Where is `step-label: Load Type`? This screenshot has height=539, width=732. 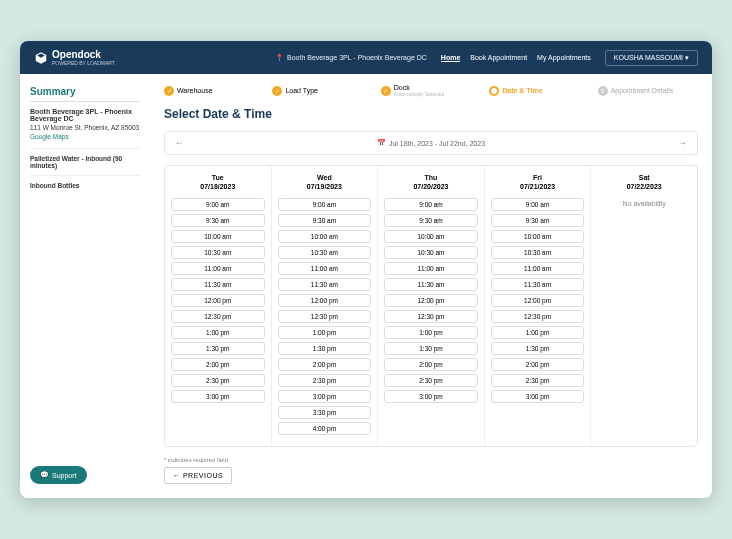 step-label: Load Type is located at coordinates (302, 90).